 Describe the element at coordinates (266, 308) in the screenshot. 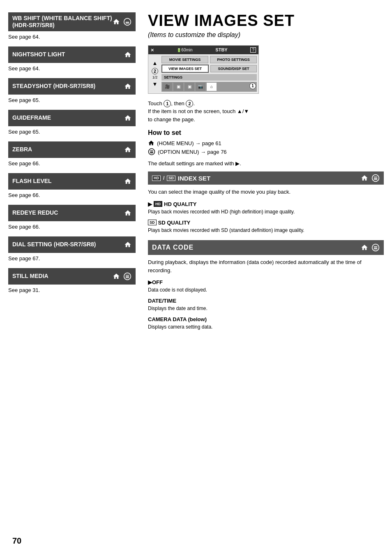

I see `date-time-desc: Displays the date and time.` at that location.